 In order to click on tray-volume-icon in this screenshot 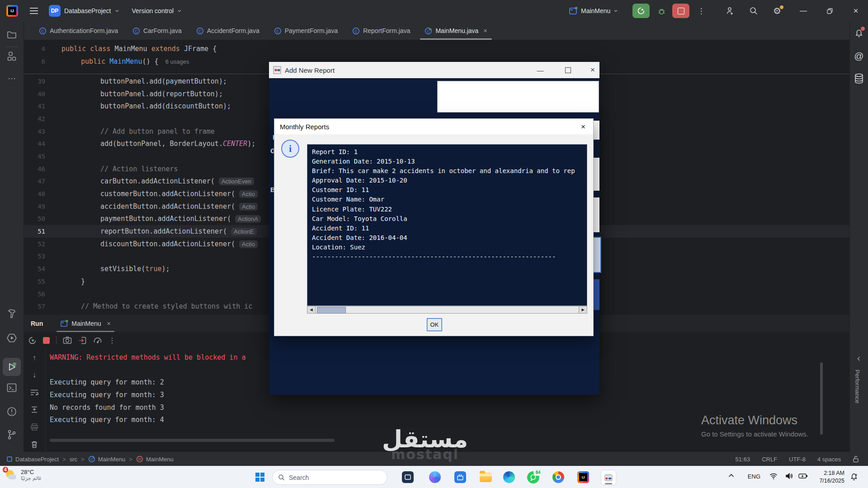, I will do `click(789, 476)`.